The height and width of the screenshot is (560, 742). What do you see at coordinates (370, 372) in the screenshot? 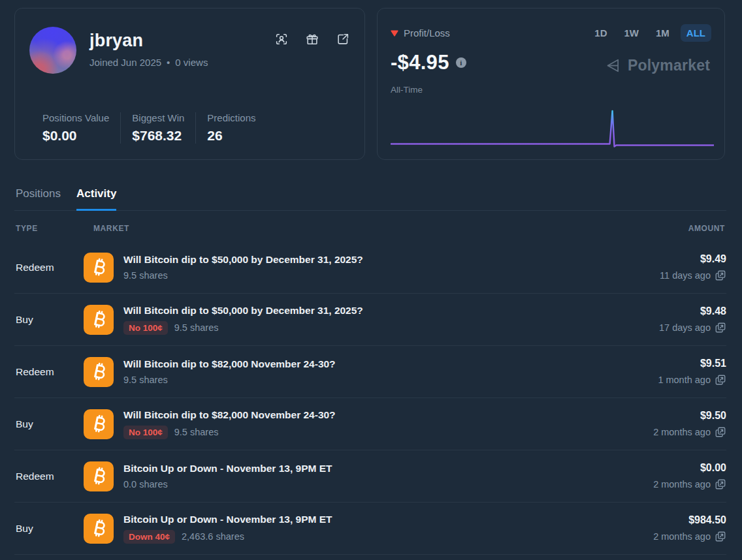
I see `table-row: Redeem Will Bitcoin dip to $82,000 Novem…` at bounding box center [370, 372].